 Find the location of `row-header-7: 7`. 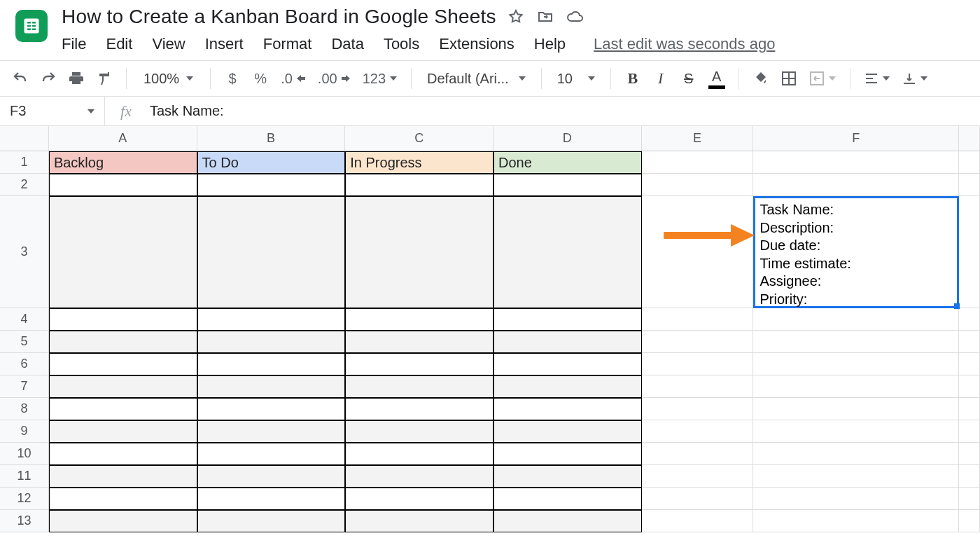

row-header-7: 7 is located at coordinates (24, 387).